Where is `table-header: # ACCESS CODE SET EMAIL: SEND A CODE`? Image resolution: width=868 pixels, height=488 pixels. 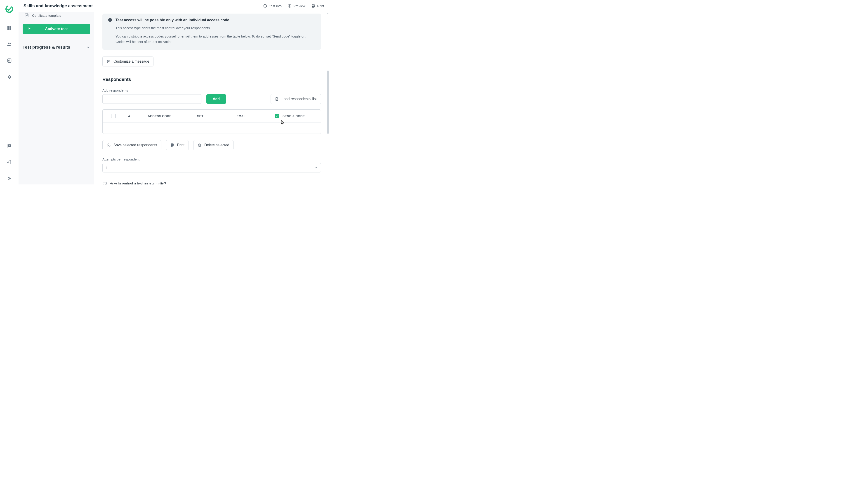 table-header: # ACCESS CODE SET EMAIL: SEND A CODE is located at coordinates (212, 116).